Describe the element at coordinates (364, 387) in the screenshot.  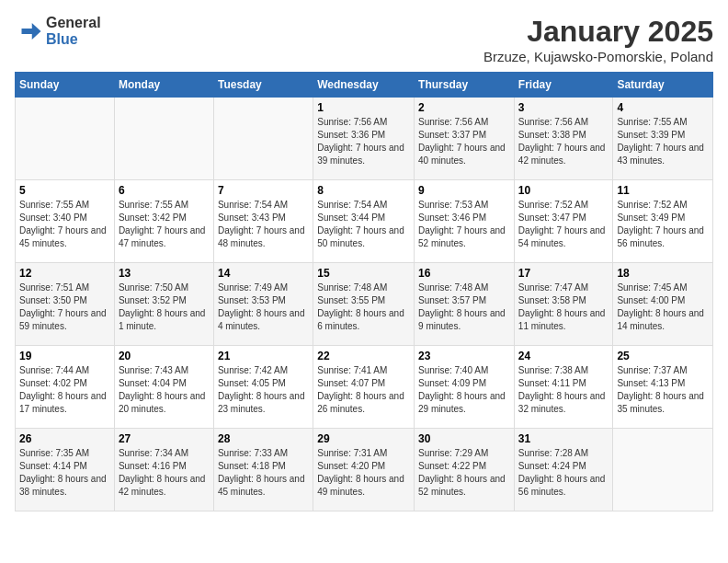
I see `week-row-4: 19Sunrise: 7:44 AM Sunset: 4:02 PM Dayli…` at that location.